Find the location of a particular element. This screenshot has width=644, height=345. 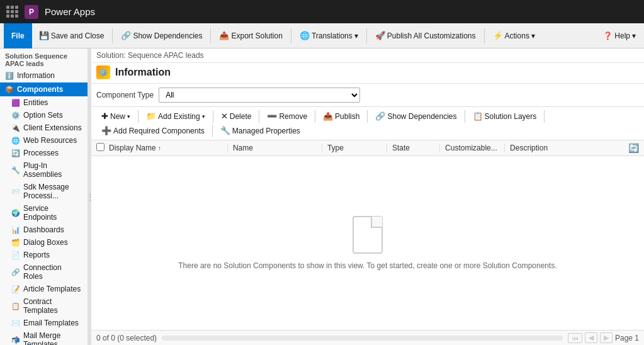

save-close-button: 💾 Save and Close is located at coordinates (72, 36).